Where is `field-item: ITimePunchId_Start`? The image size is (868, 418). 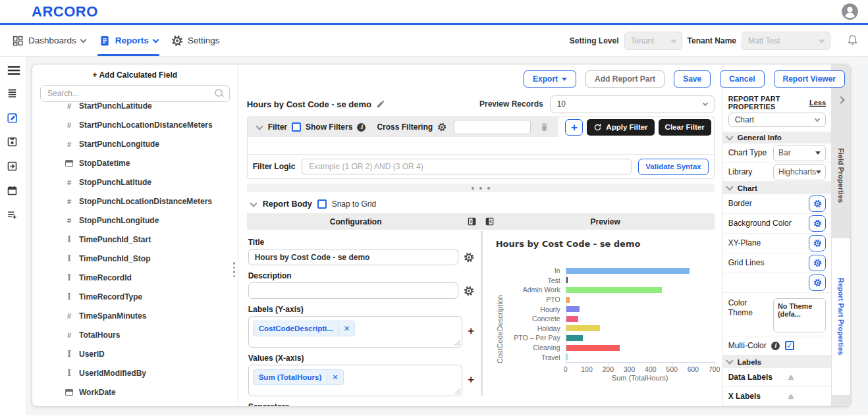 field-item: ITimePunchId_Start is located at coordinates (151, 240).